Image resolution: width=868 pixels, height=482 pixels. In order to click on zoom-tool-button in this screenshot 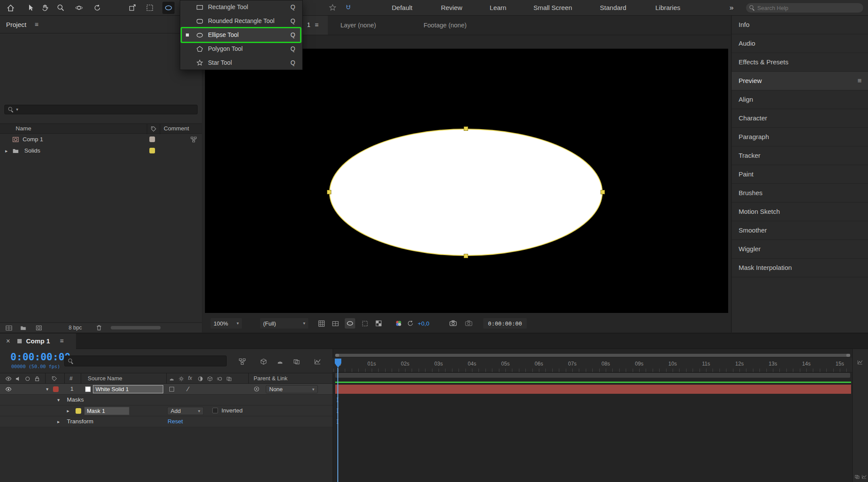, I will do `click(61, 8)`.